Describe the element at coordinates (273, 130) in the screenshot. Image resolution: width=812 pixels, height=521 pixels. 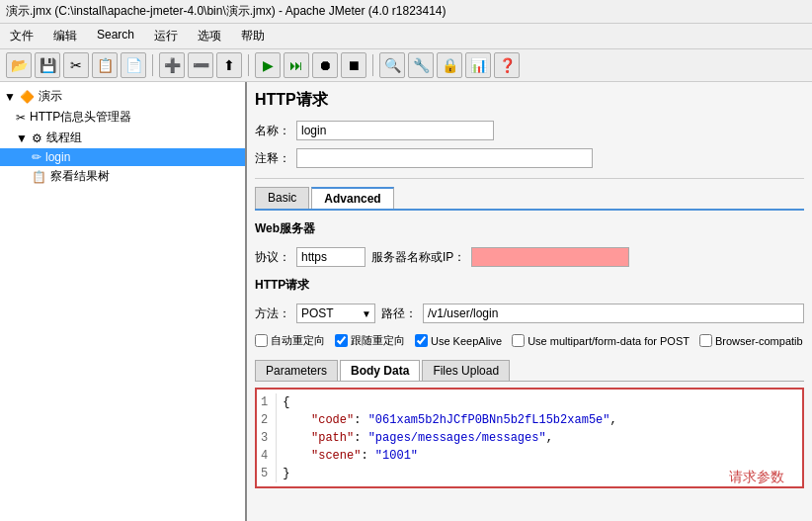
I see `name-label: 名称：` at that location.